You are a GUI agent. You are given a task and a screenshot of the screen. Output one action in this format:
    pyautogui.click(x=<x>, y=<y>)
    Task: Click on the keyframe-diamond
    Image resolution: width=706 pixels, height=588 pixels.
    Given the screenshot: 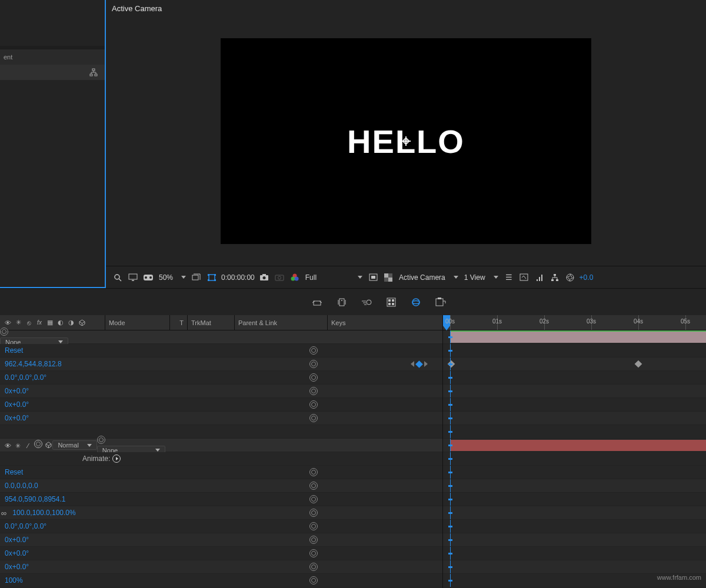 What is the action you would take?
    pyautogui.click(x=639, y=365)
    